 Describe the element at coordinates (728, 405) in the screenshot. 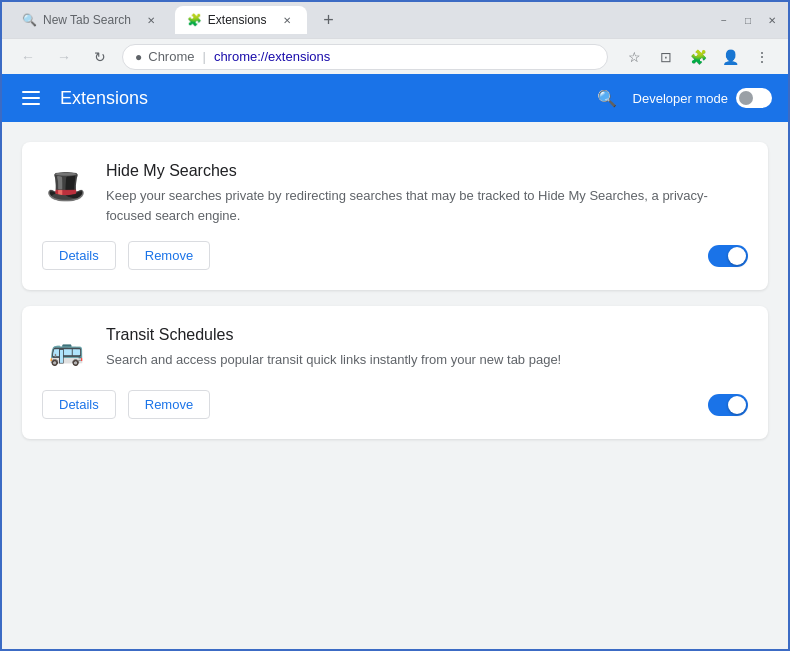

I see `transit-schedules-toggle` at that location.